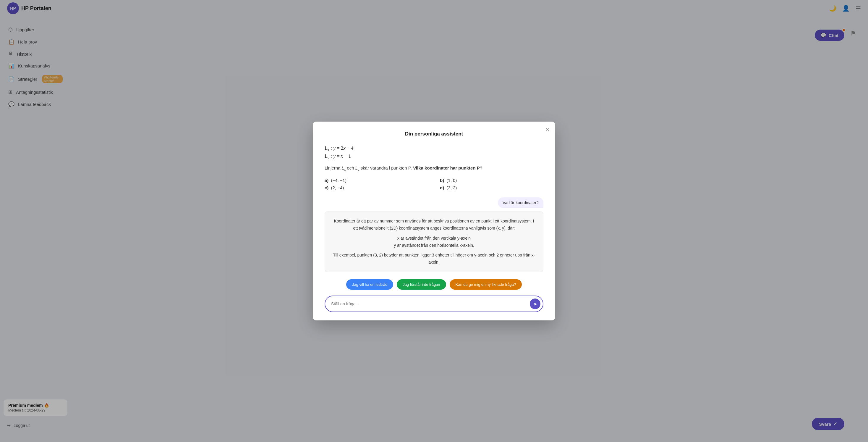 This screenshot has height=442, width=868. Describe the element at coordinates (434, 242) in the screenshot. I see `assistant-response: Koordinater är ett par av nummer som anv…` at that location.